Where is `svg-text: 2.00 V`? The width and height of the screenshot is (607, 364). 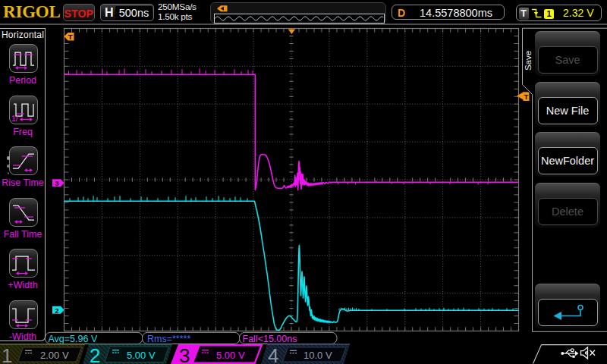
svg-text: 2.00 V is located at coordinates (55, 355).